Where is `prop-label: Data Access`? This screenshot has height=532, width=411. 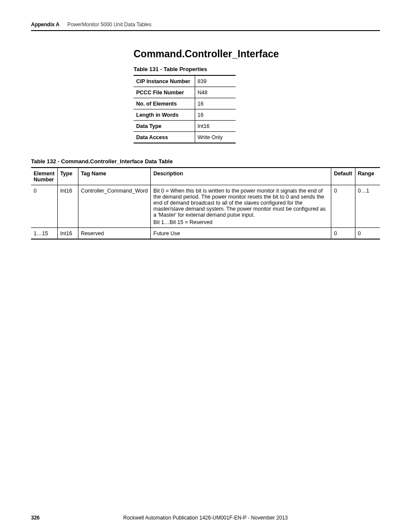
prop-label: Data Access is located at coordinates (164, 138).